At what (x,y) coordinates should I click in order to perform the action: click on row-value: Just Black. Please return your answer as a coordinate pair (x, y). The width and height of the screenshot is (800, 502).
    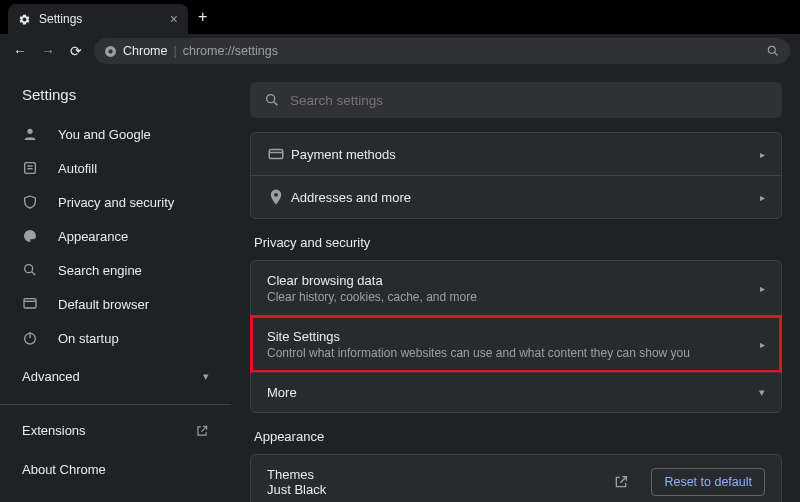
    Looking at the image, I should click on (296, 490).